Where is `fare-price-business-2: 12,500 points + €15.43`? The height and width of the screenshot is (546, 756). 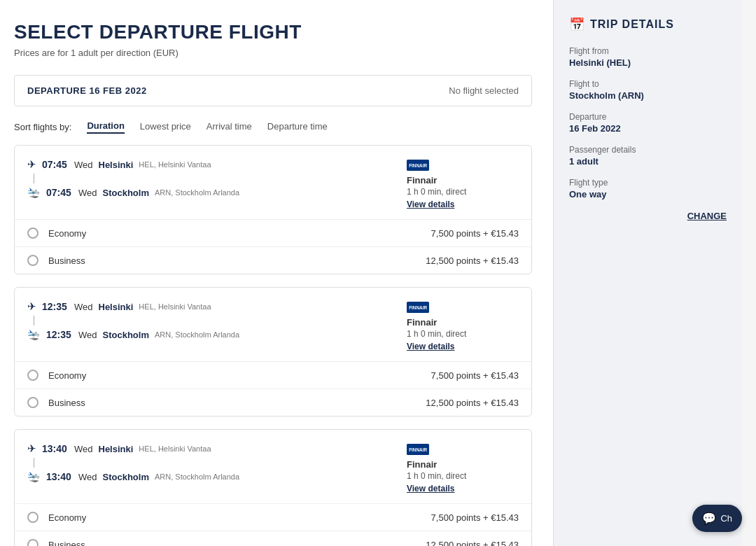
fare-price-business-2: 12,500 points + €15.43 is located at coordinates (472, 403).